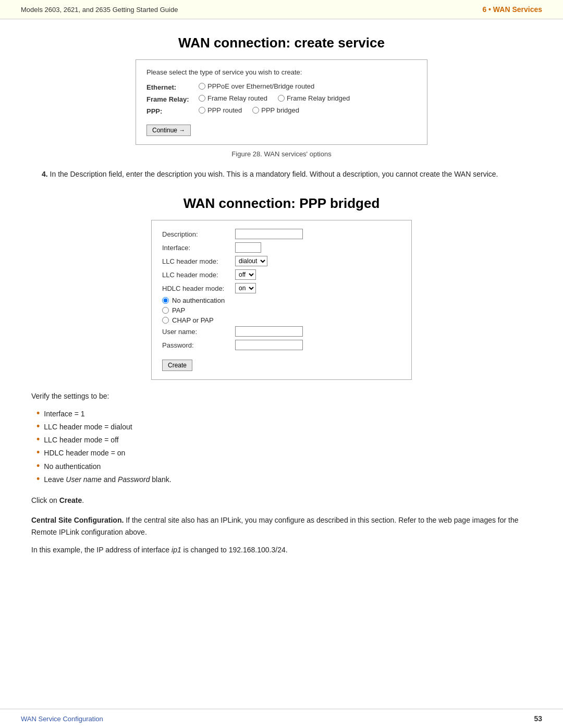  Describe the element at coordinates (249, 110) in the screenshot. I see `ppp-options: PPP routed PPP bridged` at that location.